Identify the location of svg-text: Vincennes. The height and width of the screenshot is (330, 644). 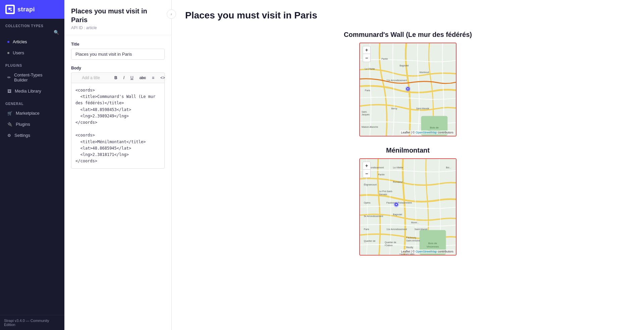
(433, 247).